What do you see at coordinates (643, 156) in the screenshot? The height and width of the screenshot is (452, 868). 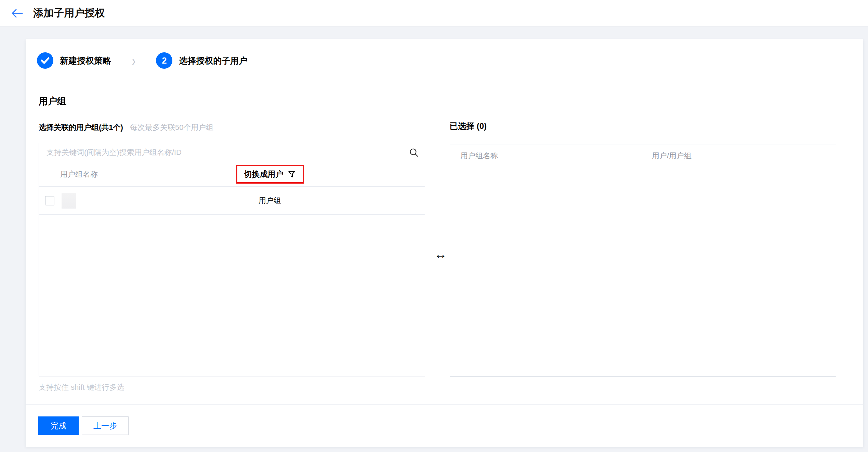 I see `selected-table-header: 用户组名称 用户/用户组` at bounding box center [643, 156].